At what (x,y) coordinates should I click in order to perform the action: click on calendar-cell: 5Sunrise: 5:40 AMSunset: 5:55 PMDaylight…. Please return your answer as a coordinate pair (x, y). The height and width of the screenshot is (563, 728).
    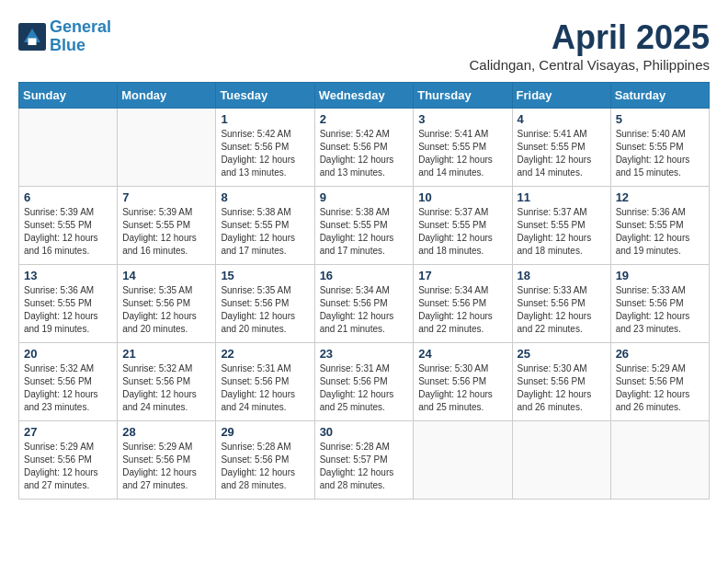
    Looking at the image, I should click on (660, 147).